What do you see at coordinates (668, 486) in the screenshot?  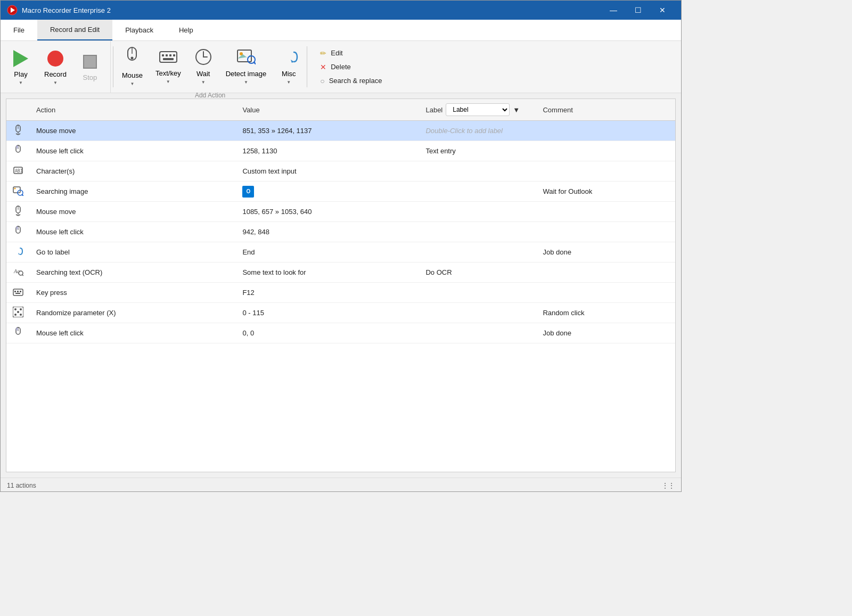 I see `resize-grip: ⋮⋮` at bounding box center [668, 486].